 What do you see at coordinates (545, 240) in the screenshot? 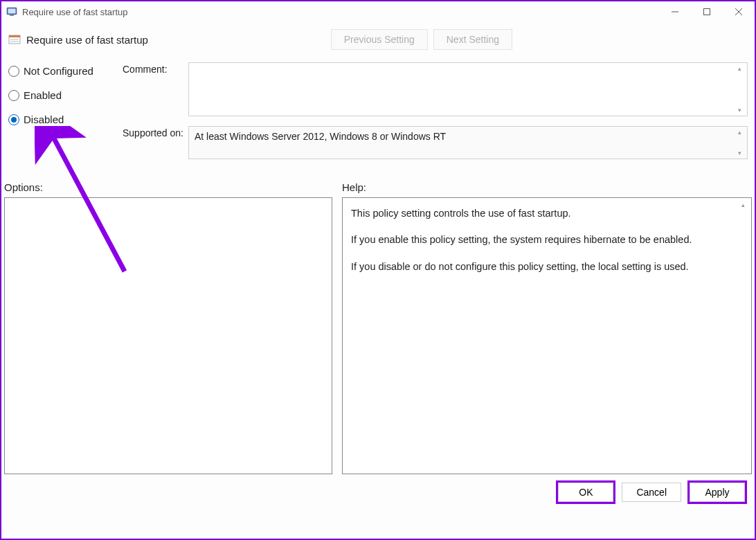
I see `help-paragraph: If you enable this policy setting, the s…` at bounding box center [545, 240].